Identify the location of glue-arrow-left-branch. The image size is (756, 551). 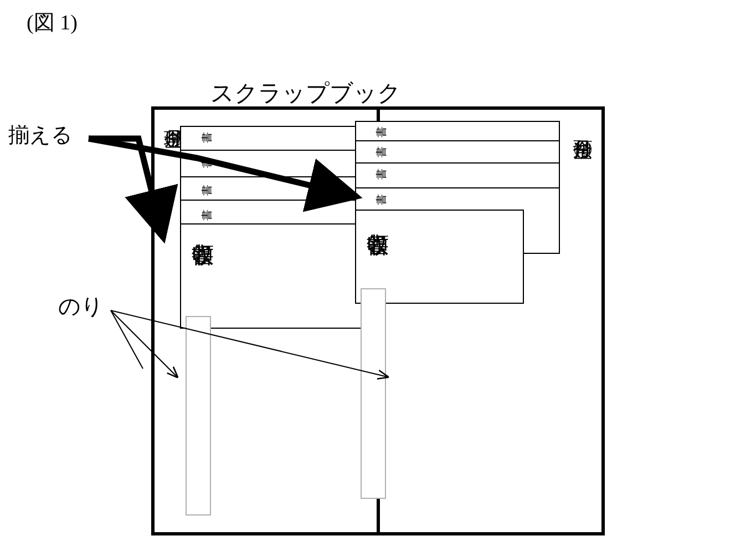
(127, 339).